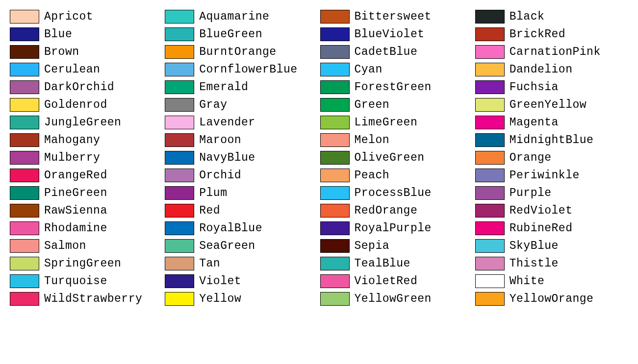  I want to click on color-item: White, so click(552, 281).